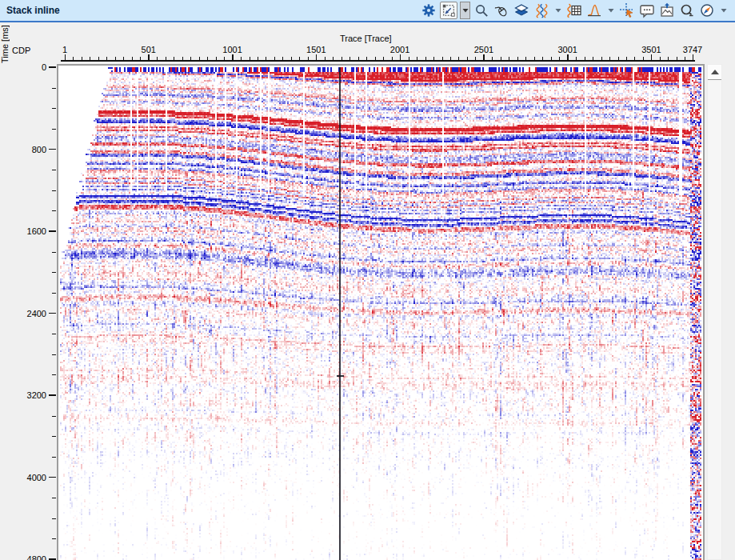 The height and width of the screenshot is (560, 735). Describe the element at coordinates (29, 557) in the screenshot. I see `y-tick-label: 4800` at that location.